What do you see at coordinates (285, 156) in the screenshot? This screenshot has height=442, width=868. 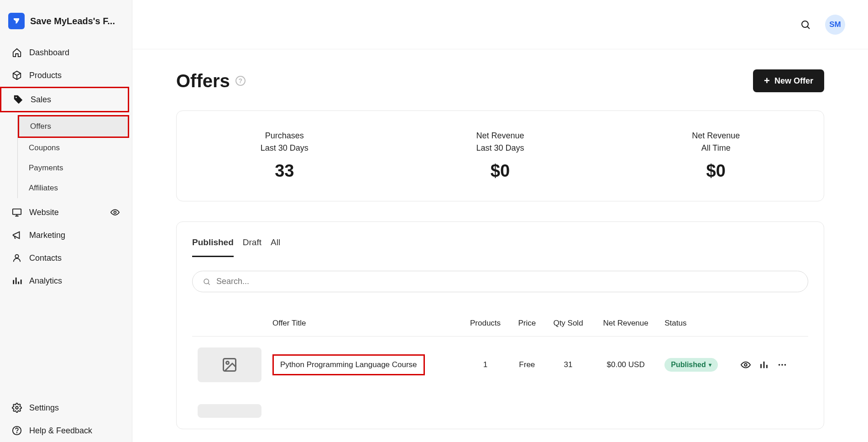 I see `stat-purchases: Purchases Last 30 Days 33` at bounding box center [285, 156].